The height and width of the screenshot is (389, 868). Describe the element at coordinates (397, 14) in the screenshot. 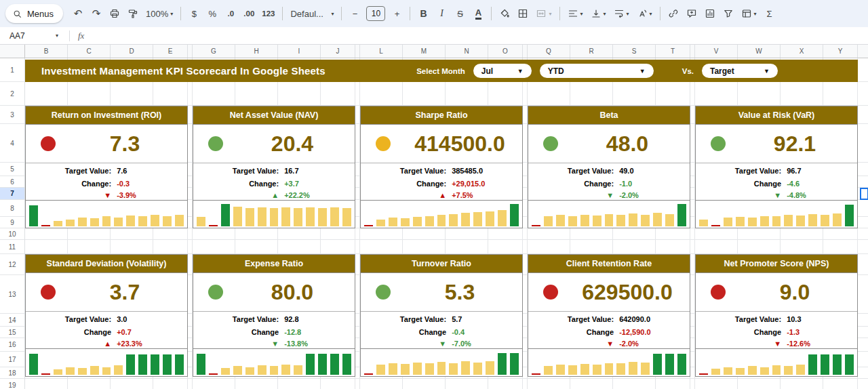

I see `increase-font-size-button: +` at that location.